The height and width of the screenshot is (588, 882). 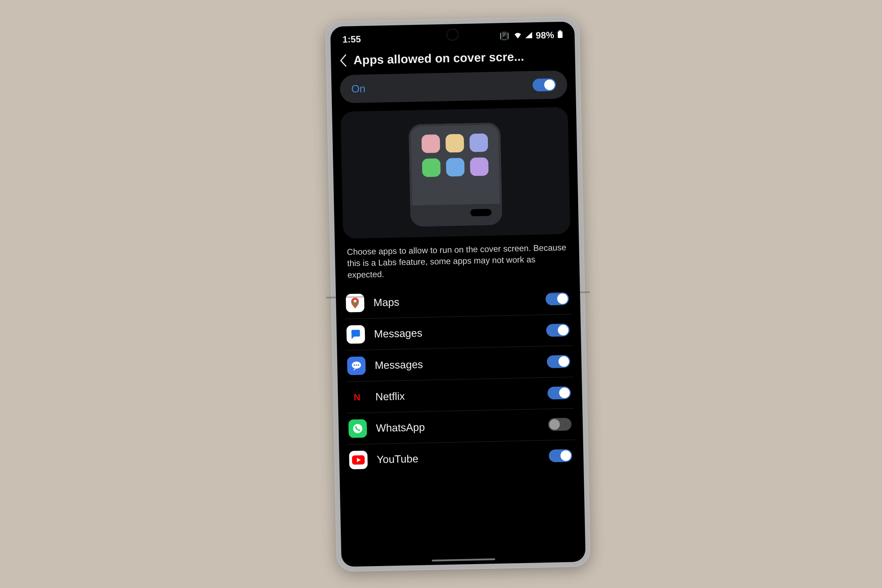 I want to click on app-row-whatsapp: WhatsApp, so click(x=461, y=426).